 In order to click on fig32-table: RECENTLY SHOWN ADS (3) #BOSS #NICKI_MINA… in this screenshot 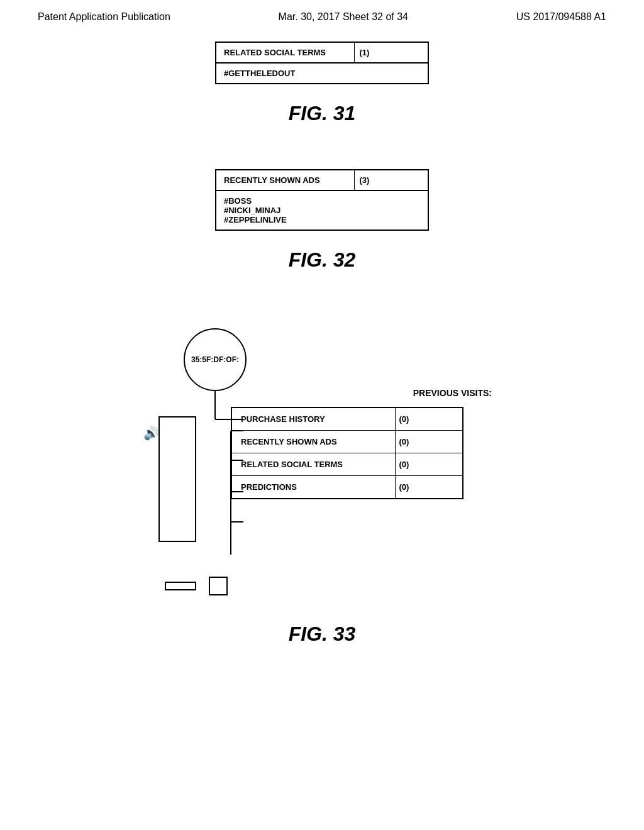, I will do `click(322, 200)`.